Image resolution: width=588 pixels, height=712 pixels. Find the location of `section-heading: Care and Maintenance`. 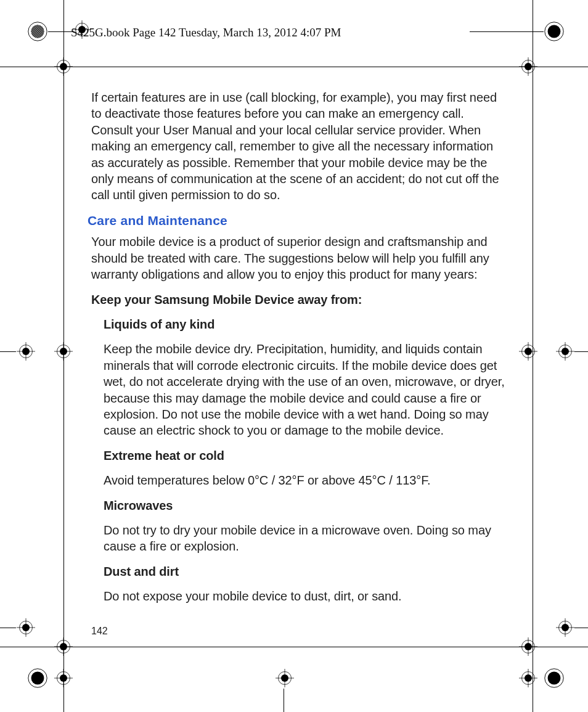

section-heading: Care and Maintenance is located at coordinates (297, 221).